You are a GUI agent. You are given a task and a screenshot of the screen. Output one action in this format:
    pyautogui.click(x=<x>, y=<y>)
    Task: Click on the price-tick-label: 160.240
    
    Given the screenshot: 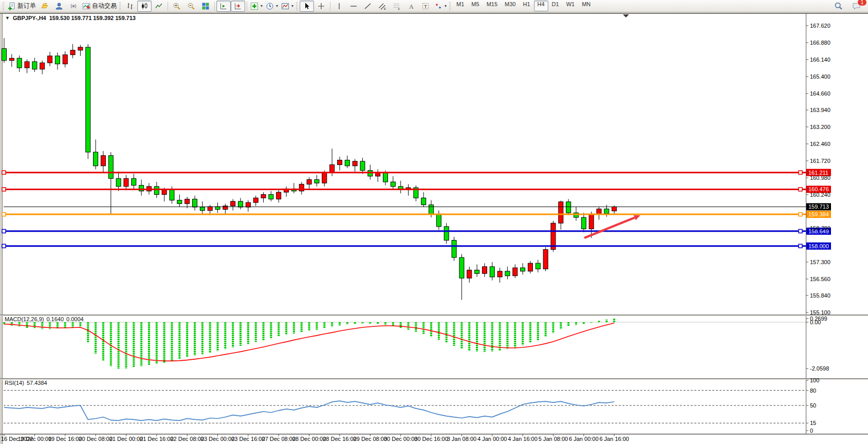 What is the action you would take?
    pyautogui.click(x=820, y=195)
    